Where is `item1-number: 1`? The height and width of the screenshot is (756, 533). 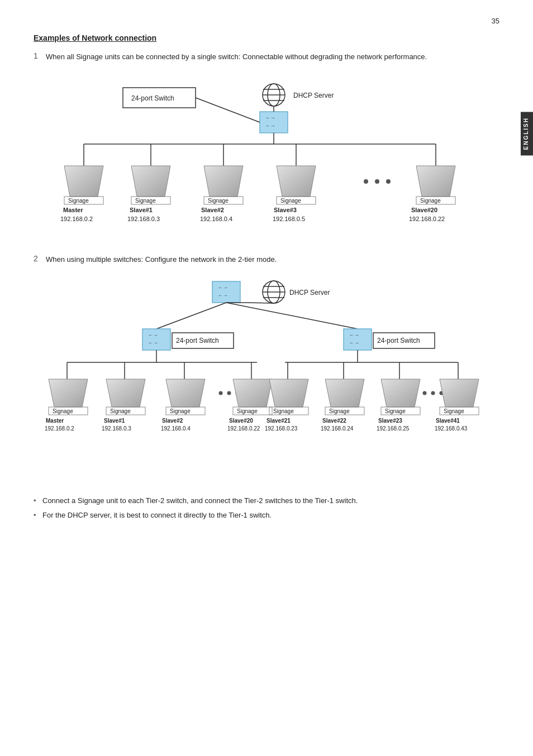 item1-number: 1 is located at coordinates (37, 57).